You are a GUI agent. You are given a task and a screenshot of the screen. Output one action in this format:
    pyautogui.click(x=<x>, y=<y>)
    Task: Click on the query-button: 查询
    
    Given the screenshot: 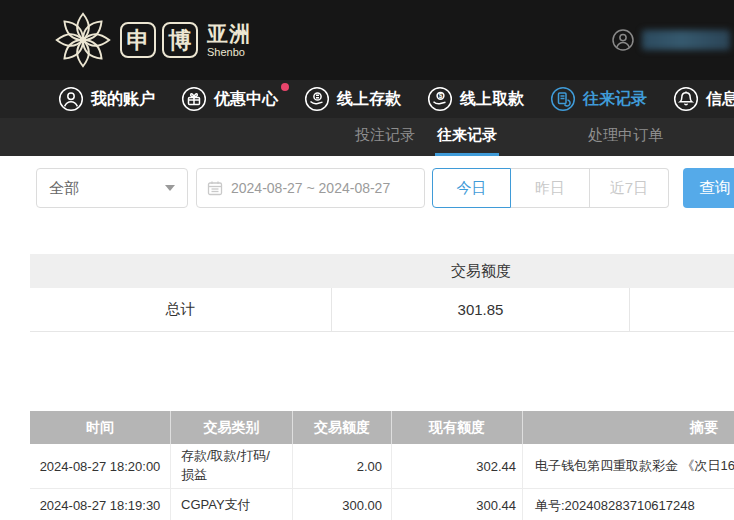 What is the action you would take?
    pyautogui.click(x=708, y=188)
    